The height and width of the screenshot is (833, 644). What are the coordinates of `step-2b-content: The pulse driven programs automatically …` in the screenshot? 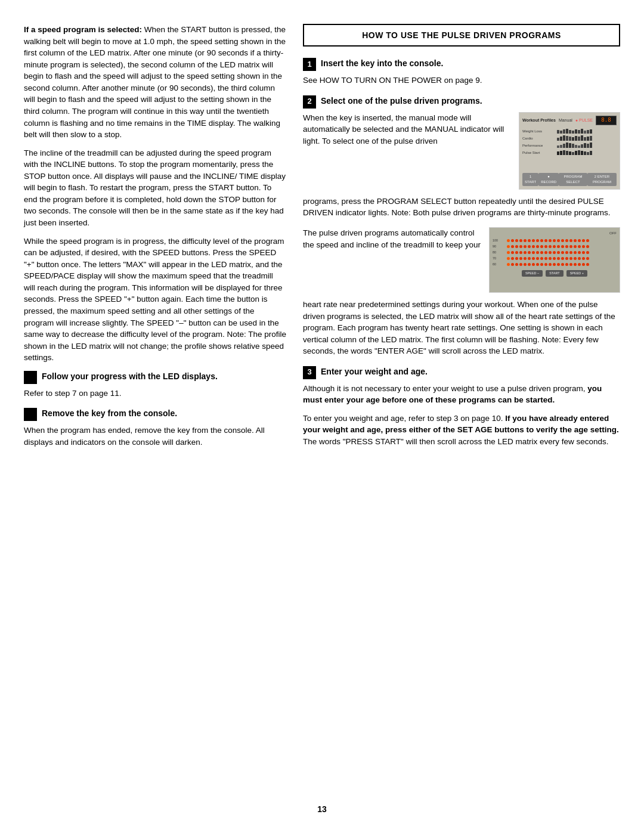 It's located at (462, 260).